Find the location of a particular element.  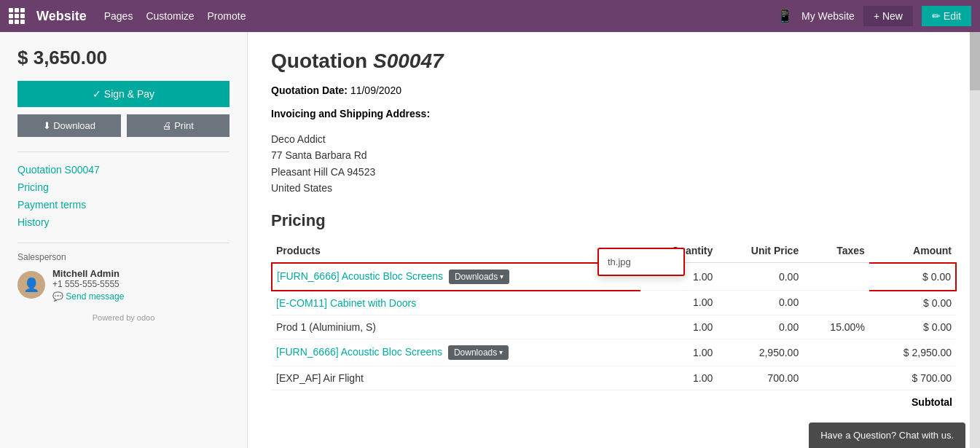

taxes-cell: 15.00% is located at coordinates (836, 326).